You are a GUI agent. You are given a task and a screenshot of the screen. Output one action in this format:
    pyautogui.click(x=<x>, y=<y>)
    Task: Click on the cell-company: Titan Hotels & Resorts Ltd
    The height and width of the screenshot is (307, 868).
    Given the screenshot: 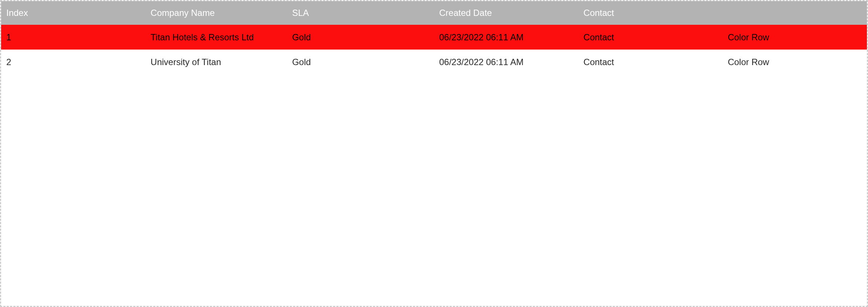 What is the action you would take?
    pyautogui.click(x=216, y=37)
    